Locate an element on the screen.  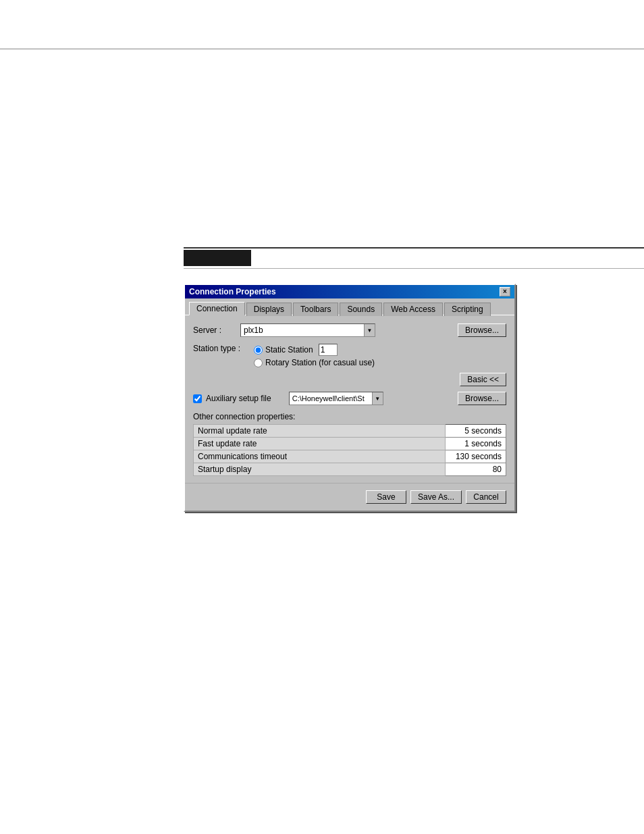
rotary-station-radio is located at coordinates (258, 363).